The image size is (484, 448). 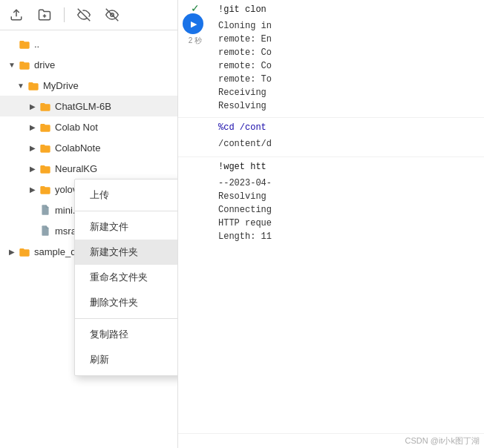 What do you see at coordinates (195, 59) in the screenshot?
I see `cell-1-gutter: ✓ 2 秒` at bounding box center [195, 59].